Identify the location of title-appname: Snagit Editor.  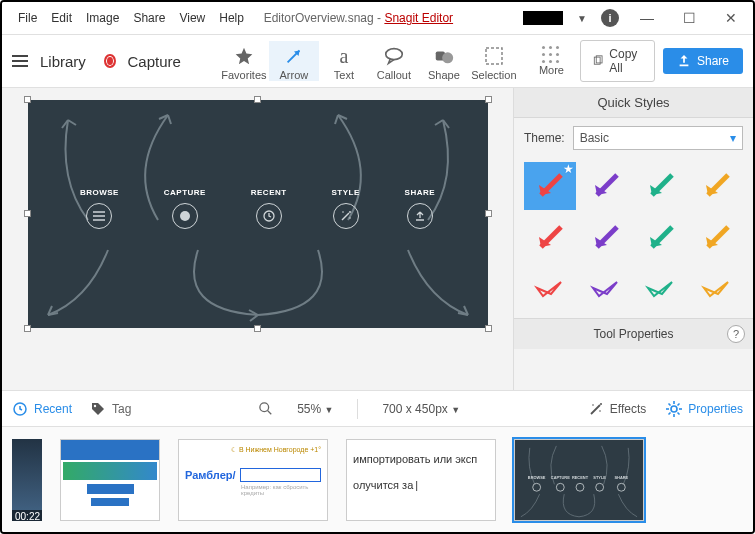
(418, 18).